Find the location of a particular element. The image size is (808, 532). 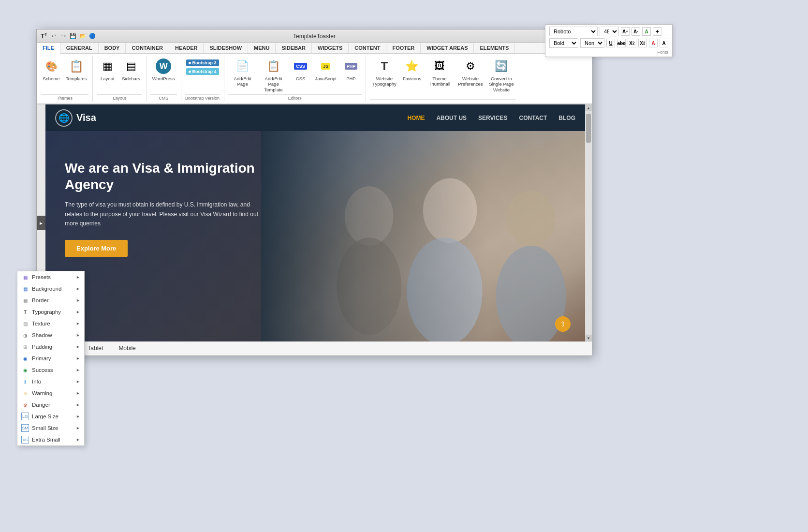

ctx-extra-small-label: Extra Small is located at coordinates (46, 440).